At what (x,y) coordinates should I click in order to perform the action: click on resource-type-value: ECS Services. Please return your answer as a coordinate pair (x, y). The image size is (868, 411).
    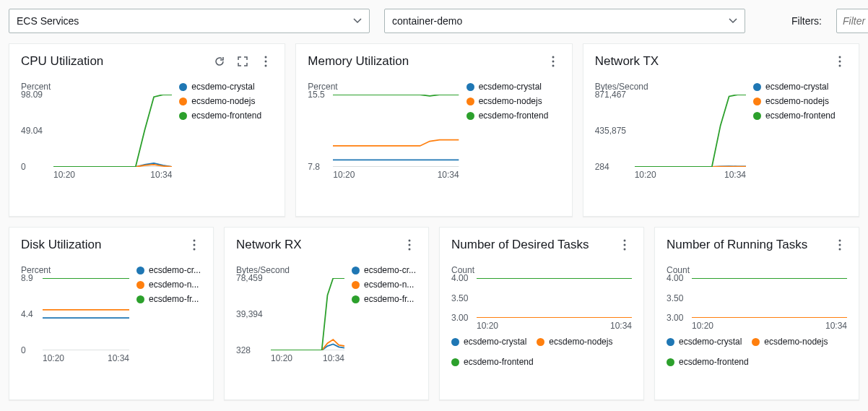
    Looking at the image, I should click on (48, 21).